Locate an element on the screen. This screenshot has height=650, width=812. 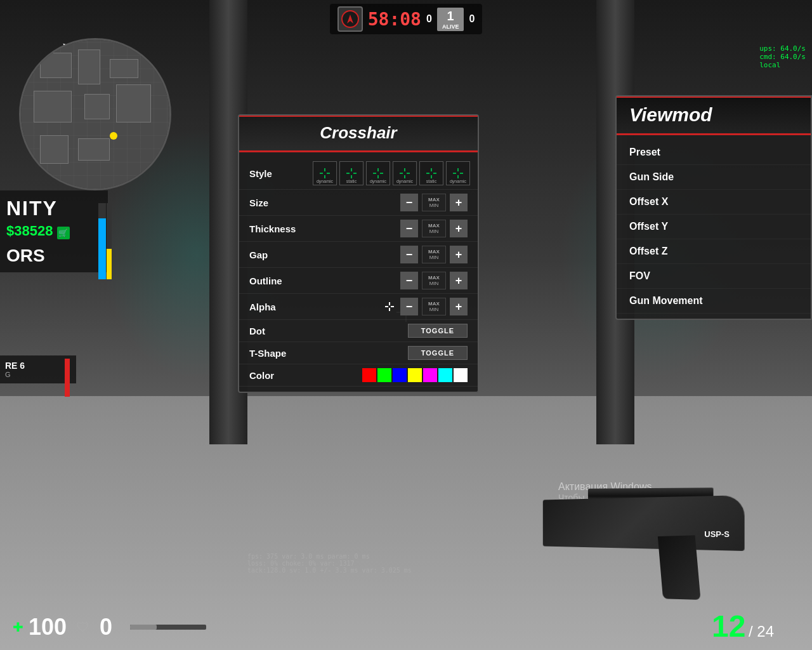
left-panel: NITY $38528 🛒 ORS is located at coordinates (54, 231).